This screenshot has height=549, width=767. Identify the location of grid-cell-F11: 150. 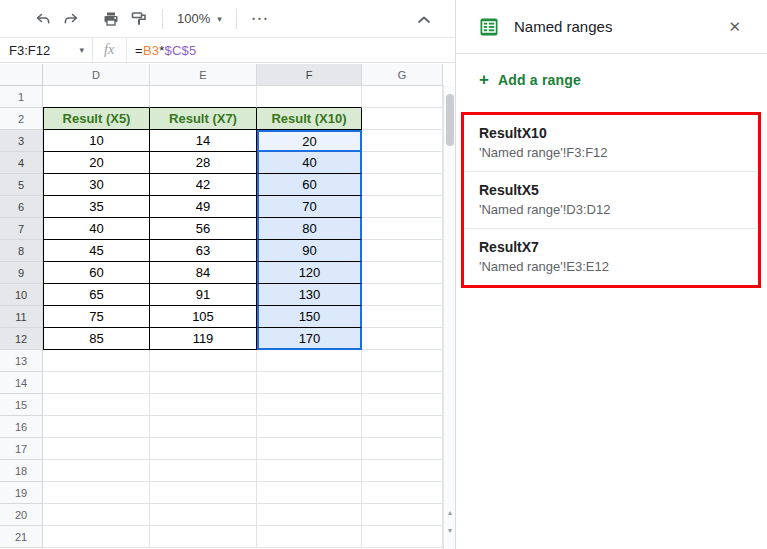
(310, 317).